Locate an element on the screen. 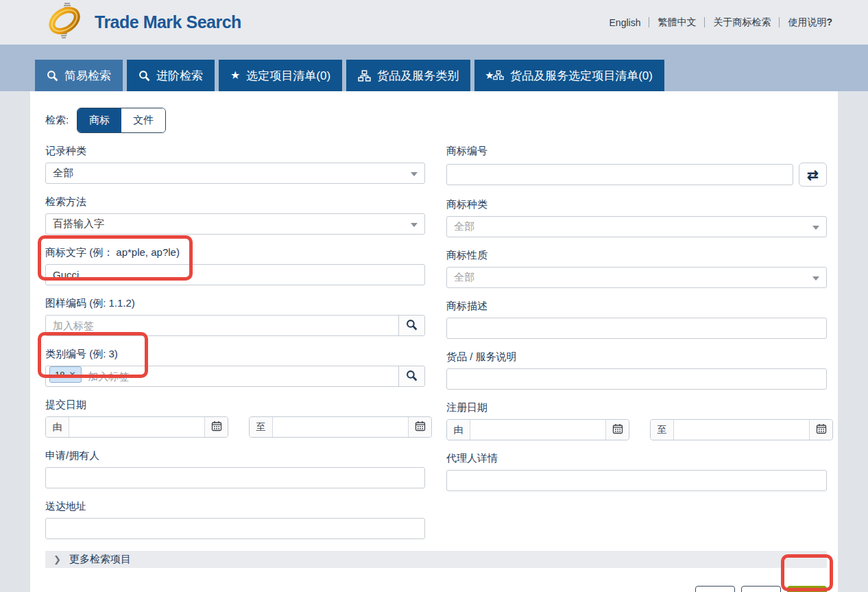  registration-date-from-input is located at coordinates (538, 429).